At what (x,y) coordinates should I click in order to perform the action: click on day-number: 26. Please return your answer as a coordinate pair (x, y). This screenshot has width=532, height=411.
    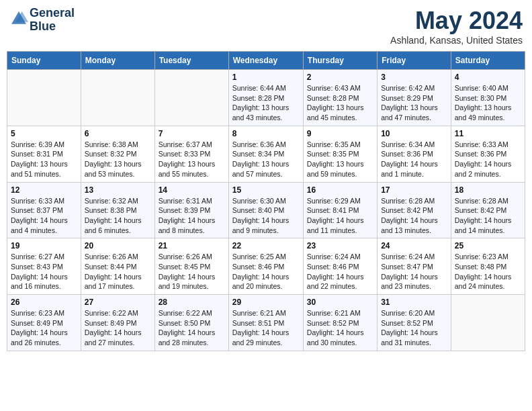
    Looking at the image, I should click on (44, 302).